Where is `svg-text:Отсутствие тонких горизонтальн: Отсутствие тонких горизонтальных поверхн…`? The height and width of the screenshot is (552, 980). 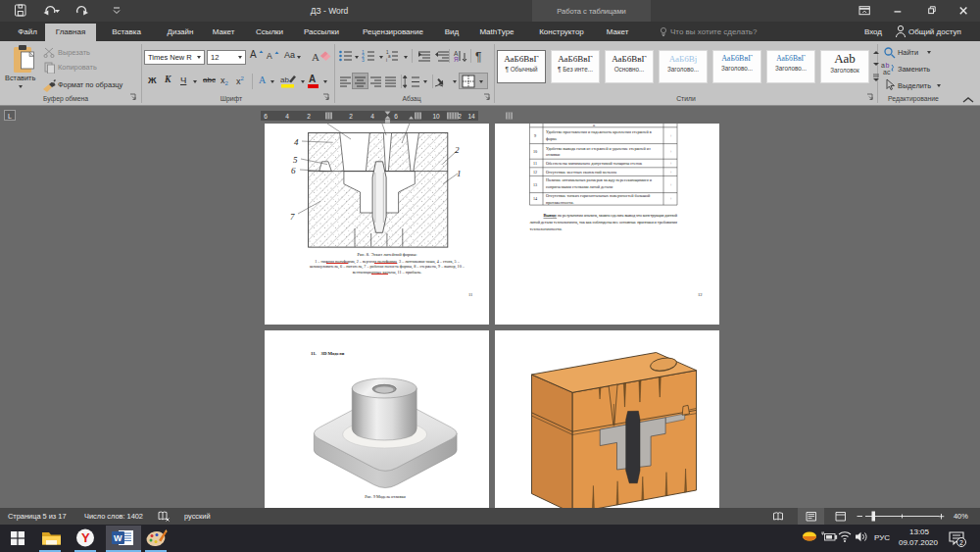 svg-text:Отсутствие тонких горизонтальн: Отсутствие тонких горизонтальных поверхн… is located at coordinates (598, 196).